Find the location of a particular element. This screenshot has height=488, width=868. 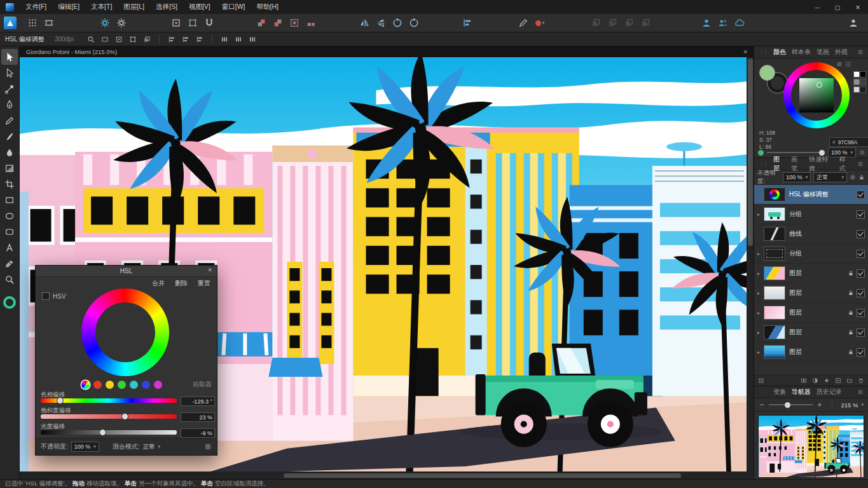

zoom-width-icon is located at coordinates (147, 39).